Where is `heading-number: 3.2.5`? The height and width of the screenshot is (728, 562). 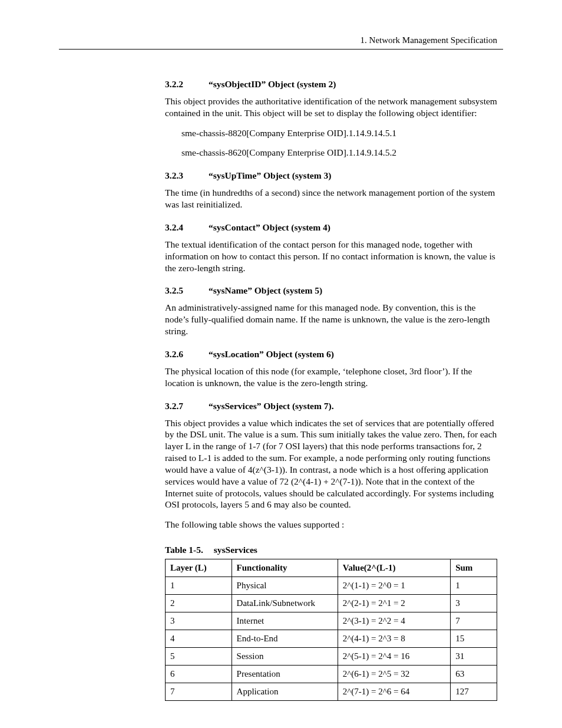 heading-number: 3.2.5 is located at coordinates (186, 291).